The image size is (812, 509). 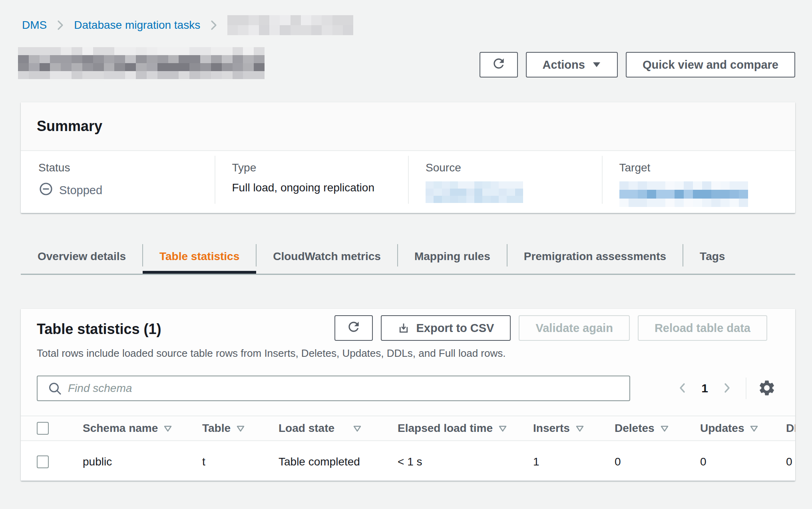 I want to click on column-header-inserts: Inserts, so click(x=558, y=428).